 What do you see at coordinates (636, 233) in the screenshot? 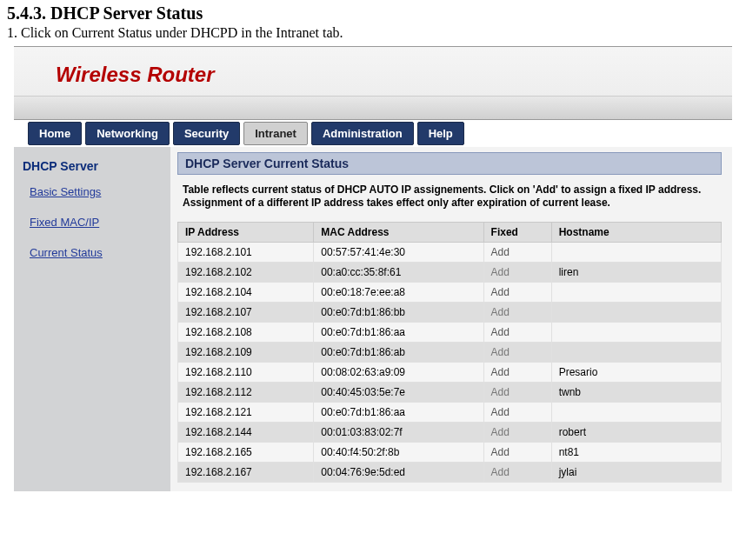
I see `col-header-hostname: Hostname` at bounding box center [636, 233].